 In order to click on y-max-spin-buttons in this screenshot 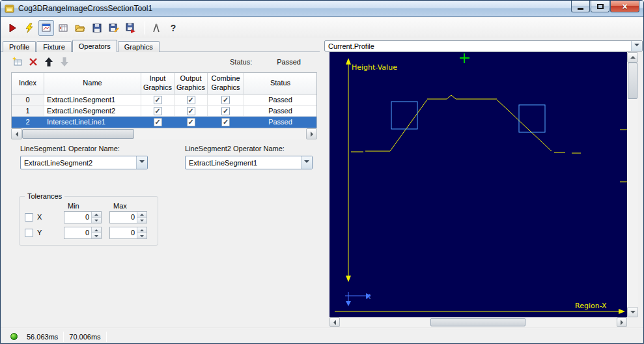, I will do `click(142, 233)`.